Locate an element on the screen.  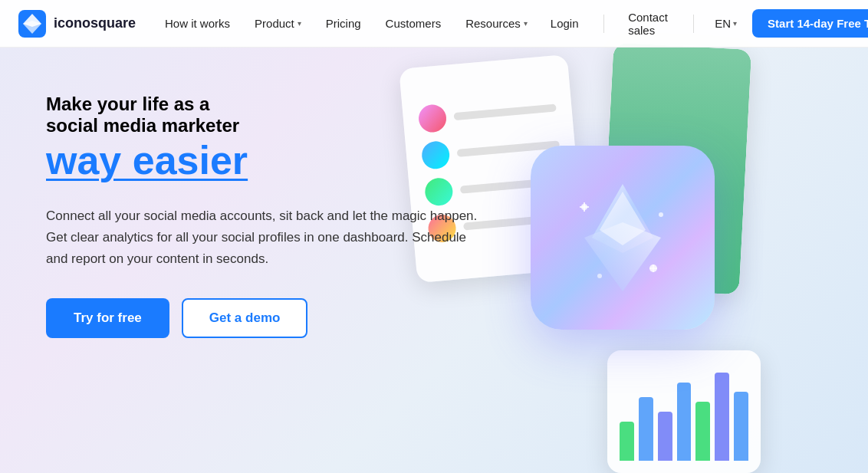
nav-customers: Customers is located at coordinates (414, 23).